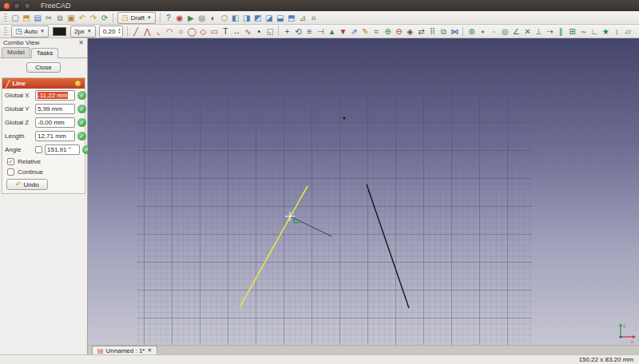 The height and width of the screenshot is (364, 639). Describe the element at coordinates (137, 18) in the screenshot. I see `workbench-selector: ◳ Draft ▼` at that location.